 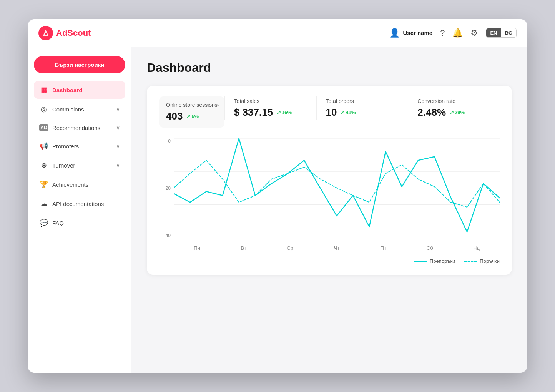 What do you see at coordinates (329, 261) in the screenshot?
I see `chart-legend: Препоръки Поръчки` at bounding box center [329, 261].